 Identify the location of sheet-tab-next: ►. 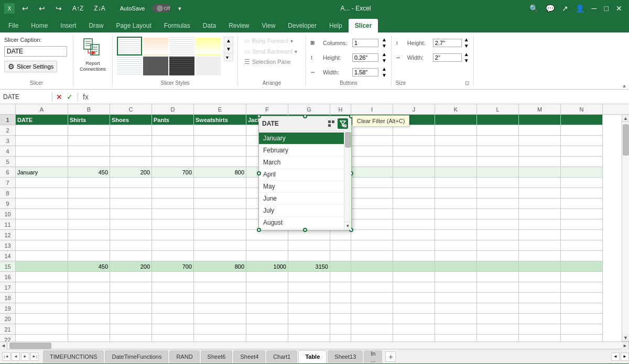
(25, 357).